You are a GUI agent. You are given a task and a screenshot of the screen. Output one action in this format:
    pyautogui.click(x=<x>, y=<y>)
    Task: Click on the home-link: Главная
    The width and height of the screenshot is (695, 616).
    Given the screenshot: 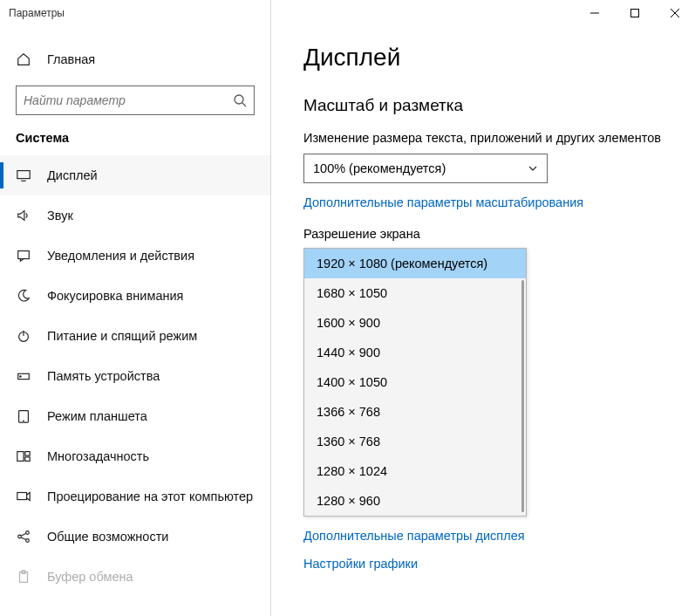 What is the action you would take?
    pyautogui.click(x=135, y=59)
    